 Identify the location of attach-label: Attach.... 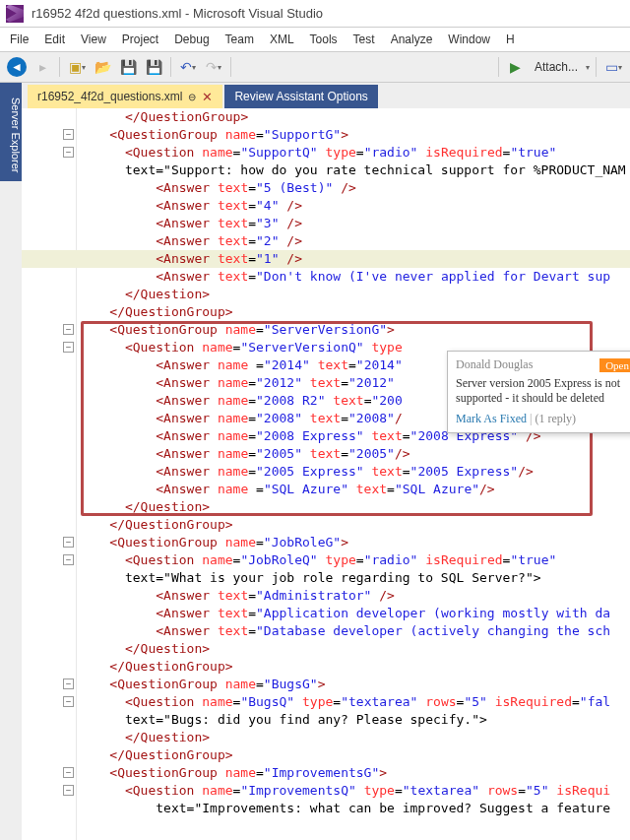
(556, 67).